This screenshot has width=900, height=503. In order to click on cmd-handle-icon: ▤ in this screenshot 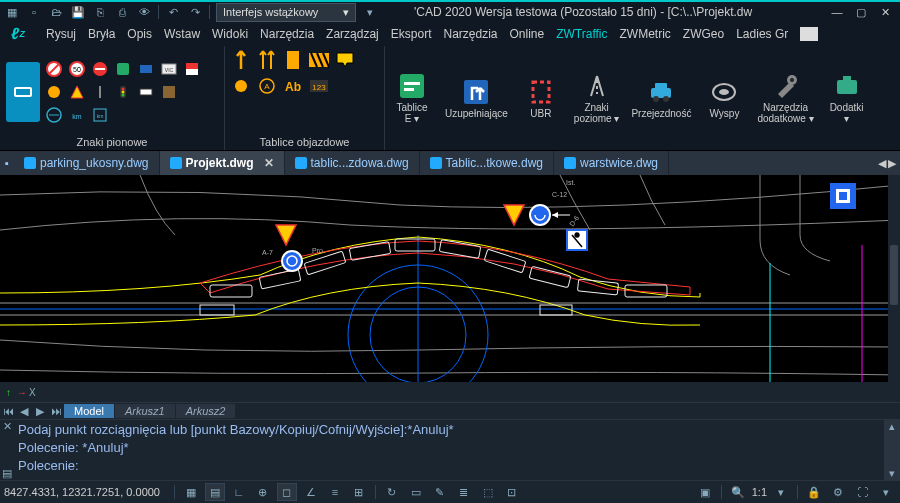, I will do `click(7, 474)`.